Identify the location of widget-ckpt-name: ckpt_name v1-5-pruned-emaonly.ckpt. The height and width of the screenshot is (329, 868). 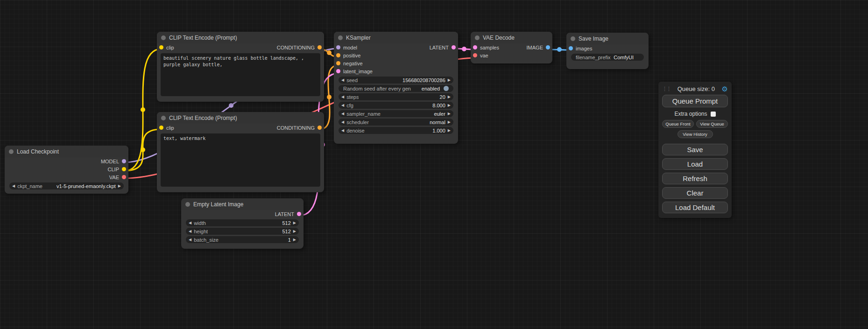
(66, 186).